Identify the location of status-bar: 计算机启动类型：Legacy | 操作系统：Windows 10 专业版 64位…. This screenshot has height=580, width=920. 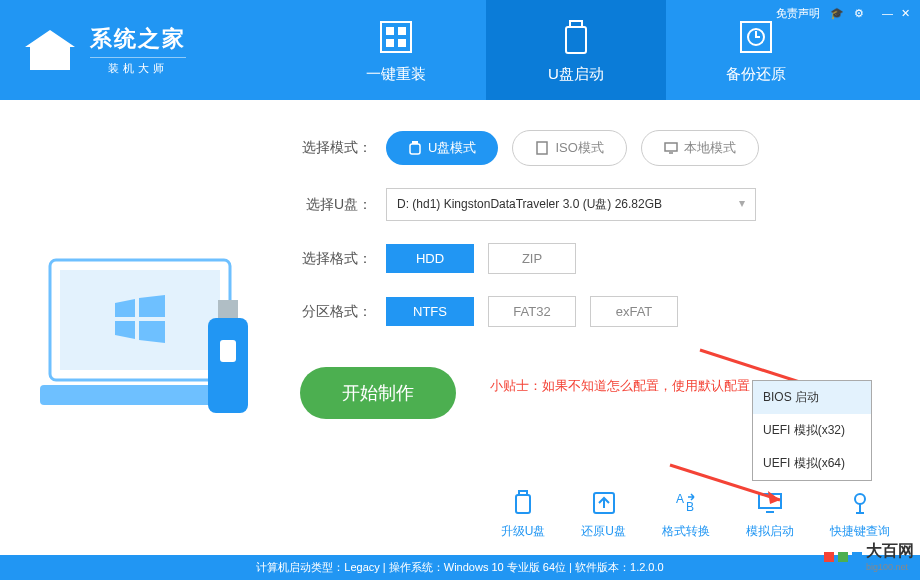
(460, 568).